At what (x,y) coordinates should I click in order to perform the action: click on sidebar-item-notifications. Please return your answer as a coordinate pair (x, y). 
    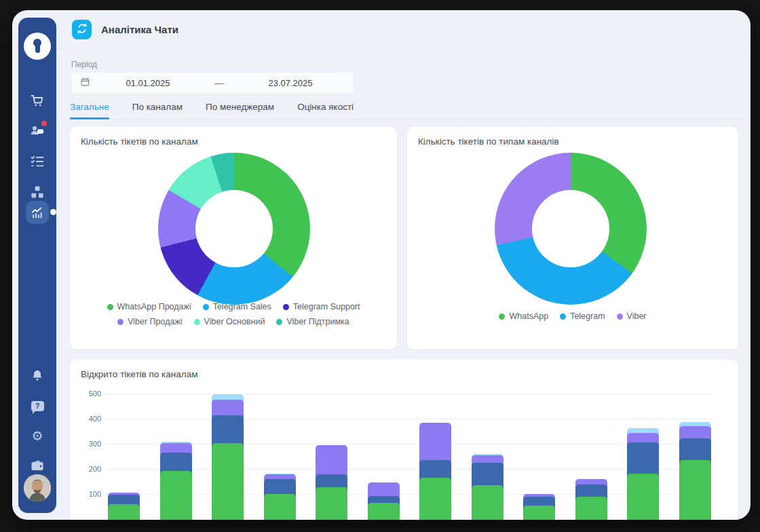
    Looking at the image, I should click on (37, 376).